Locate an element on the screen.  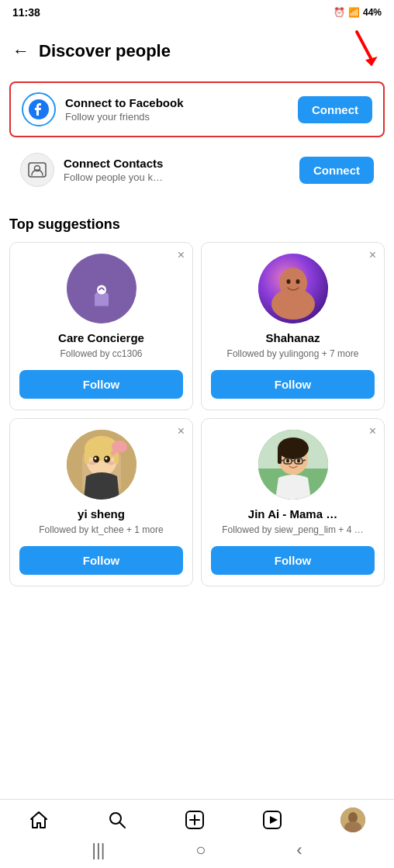
facebook-connect-subtitle: Follow your friends is located at coordinates (181, 116).